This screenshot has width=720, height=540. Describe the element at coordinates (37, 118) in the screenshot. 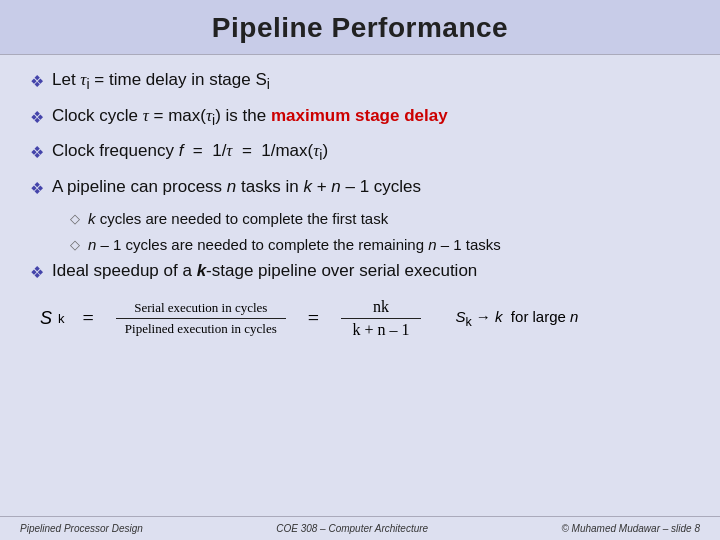

I see `diamond-icon-2: ❖` at that location.